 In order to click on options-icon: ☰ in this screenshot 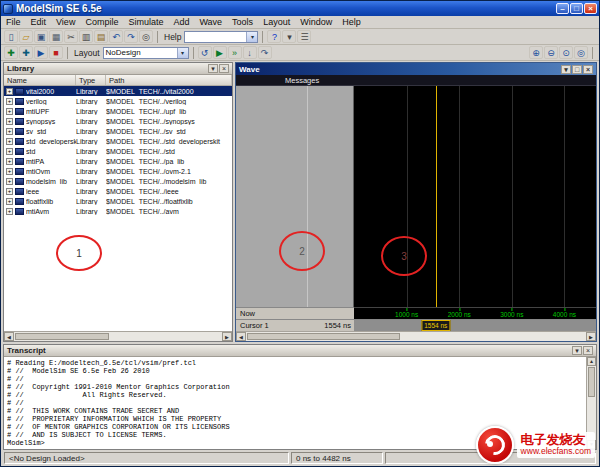, I will do `click(304, 36)`.